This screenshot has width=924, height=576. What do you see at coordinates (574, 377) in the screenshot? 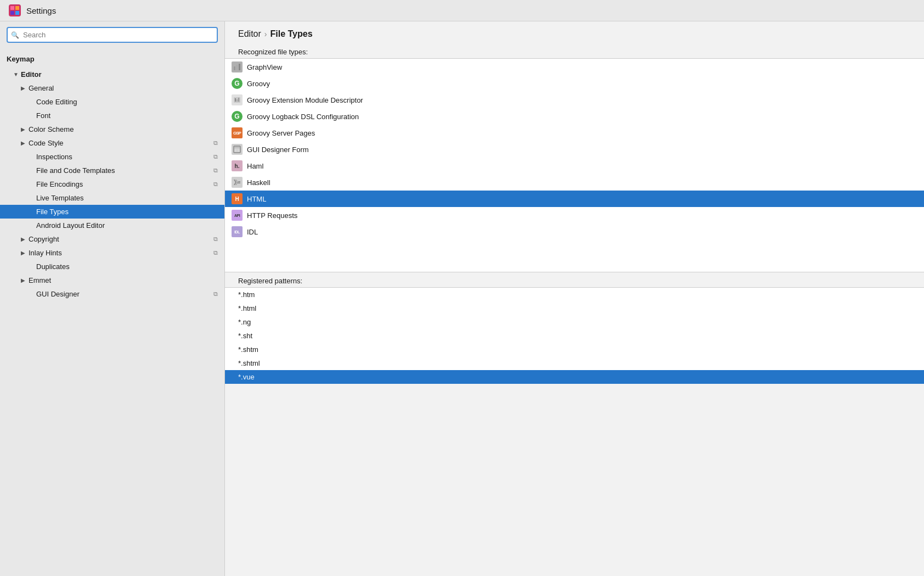
I see `pattern-vue: *.vue` at bounding box center [574, 377].